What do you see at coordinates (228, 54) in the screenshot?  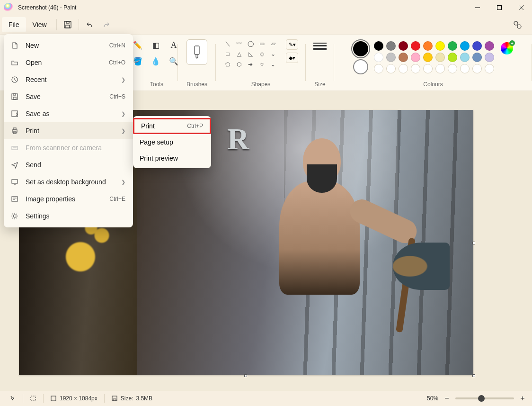 I see `square-shape-icon: □` at bounding box center [228, 54].